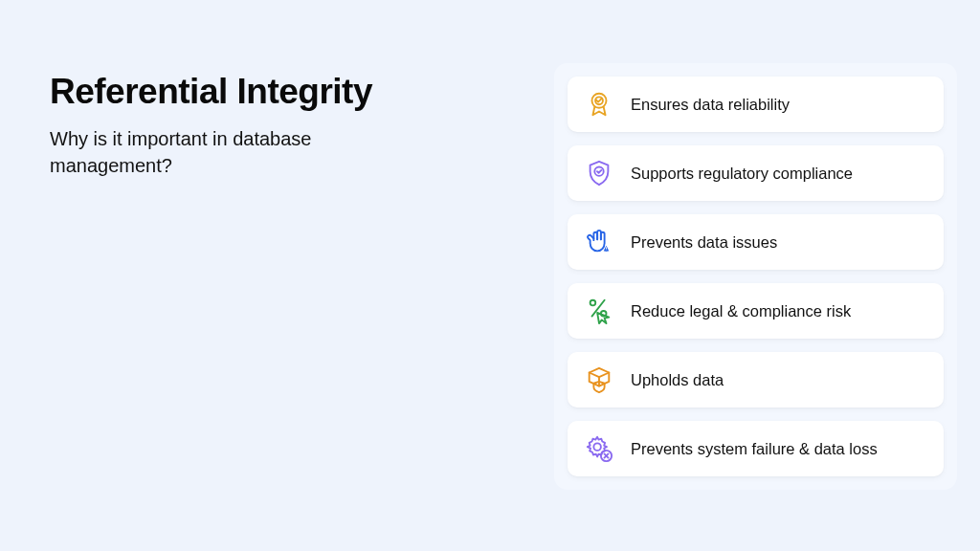  What do you see at coordinates (756, 449) in the screenshot?
I see `benefit-card: Prevents system failure & data loss` at bounding box center [756, 449].